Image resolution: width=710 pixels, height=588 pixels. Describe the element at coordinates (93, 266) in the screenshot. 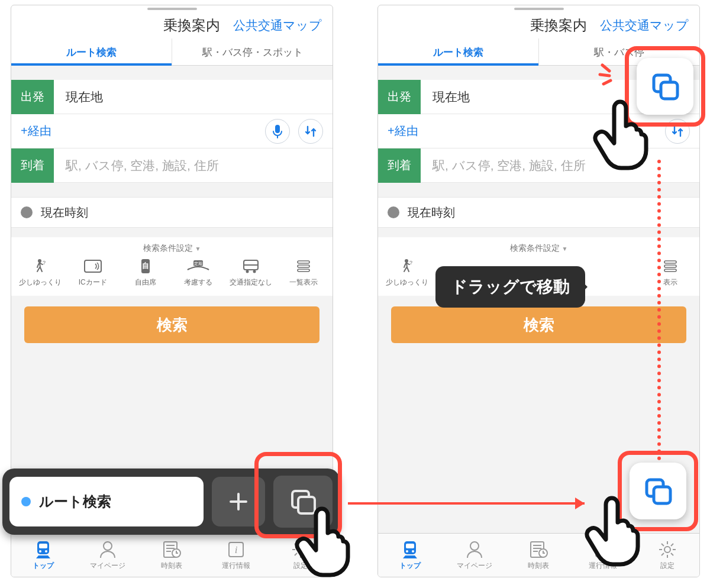

I see `ic-card-icon` at that location.